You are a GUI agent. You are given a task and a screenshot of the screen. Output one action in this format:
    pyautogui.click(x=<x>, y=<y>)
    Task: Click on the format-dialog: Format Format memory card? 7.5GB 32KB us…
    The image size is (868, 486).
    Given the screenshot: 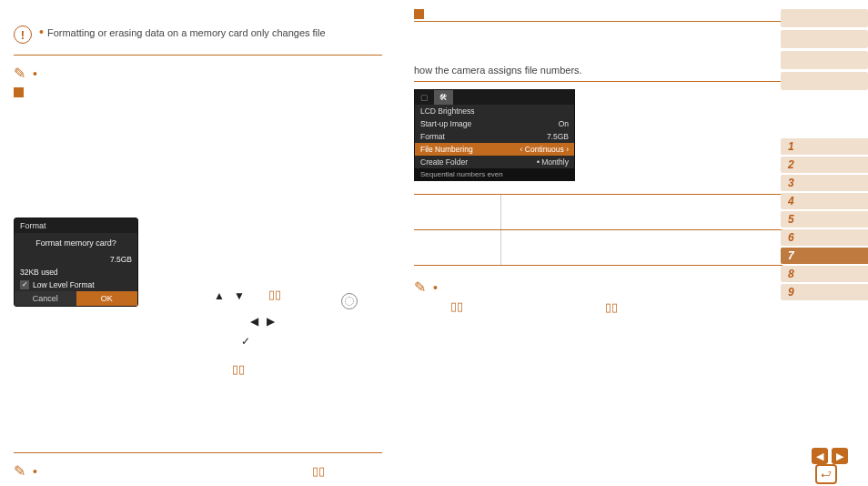 What is the action you would take?
    pyautogui.click(x=76, y=262)
    